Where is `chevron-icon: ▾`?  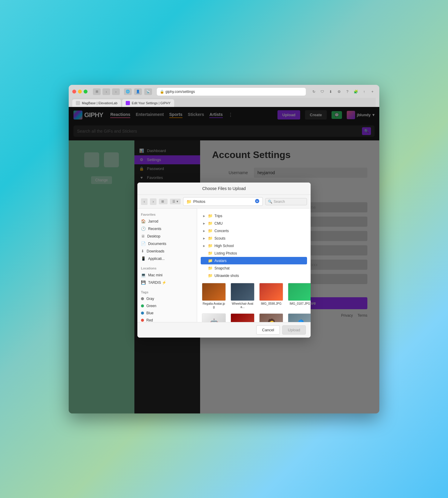
chevron-icon: ▾ is located at coordinates (177, 201).